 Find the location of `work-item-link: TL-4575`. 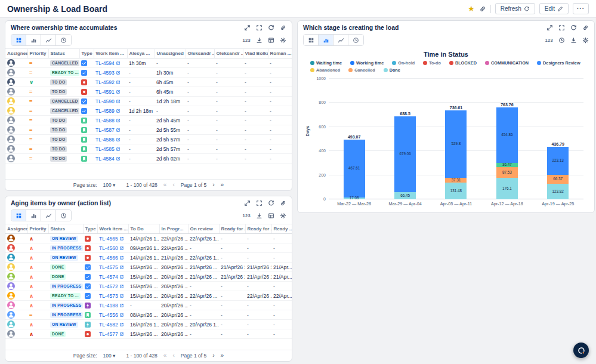

work-item-link: TL-4575 is located at coordinates (112, 267).